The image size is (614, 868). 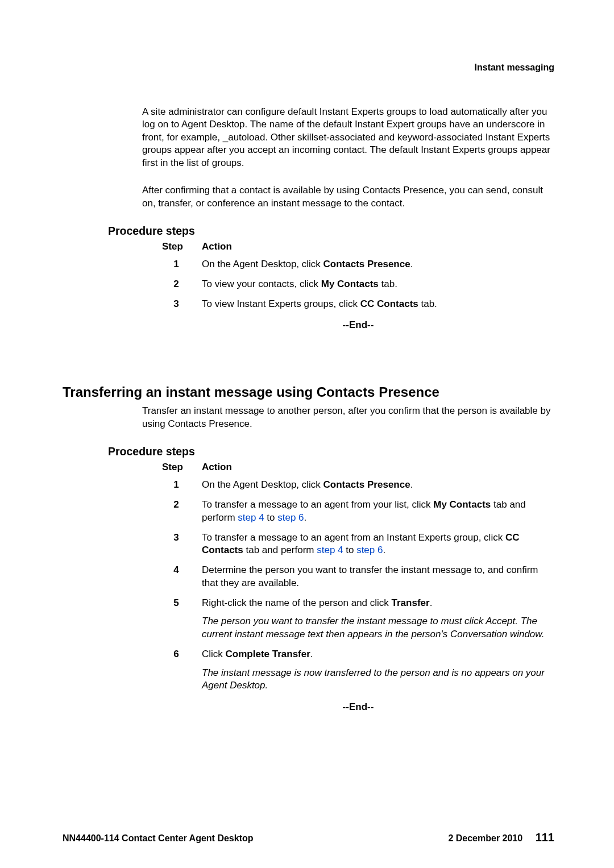 I want to click on procedure-1-step-1: 1 On the Agent Desktop, click Contacts P…, so click(x=358, y=265).